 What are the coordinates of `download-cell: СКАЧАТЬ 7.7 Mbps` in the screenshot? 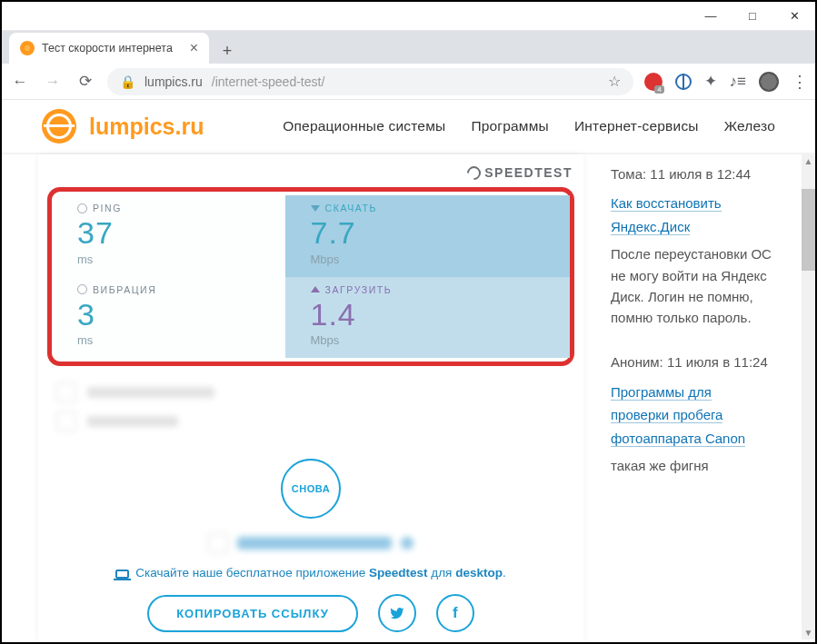 It's located at (428, 236).